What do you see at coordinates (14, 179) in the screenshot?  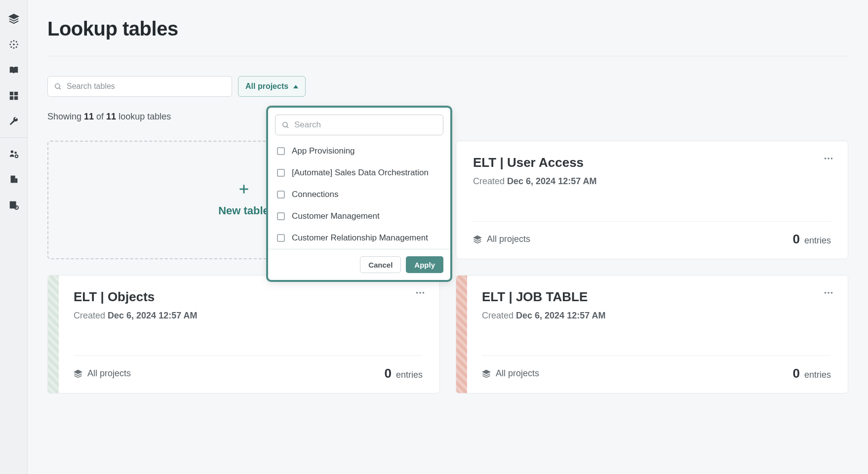 I see `nav-building-icon` at bounding box center [14, 179].